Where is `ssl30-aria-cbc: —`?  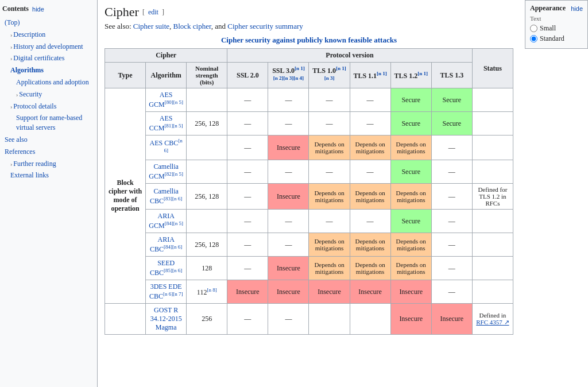 ssl30-aria-cbc: — is located at coordinates (288, 245).